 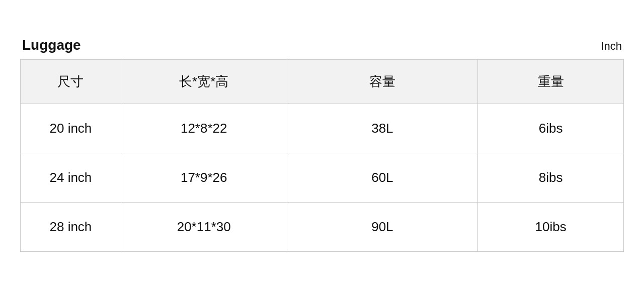 I want to click on unit-label: Inch, so click(x=611, y=46).